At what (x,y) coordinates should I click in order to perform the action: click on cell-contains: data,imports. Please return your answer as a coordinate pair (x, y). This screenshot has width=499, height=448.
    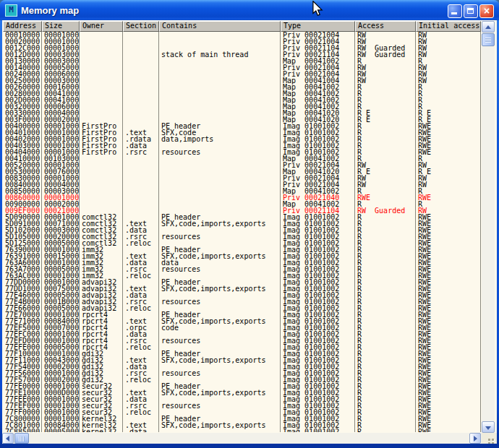
    Looking at the image, I should click on (220, 139).